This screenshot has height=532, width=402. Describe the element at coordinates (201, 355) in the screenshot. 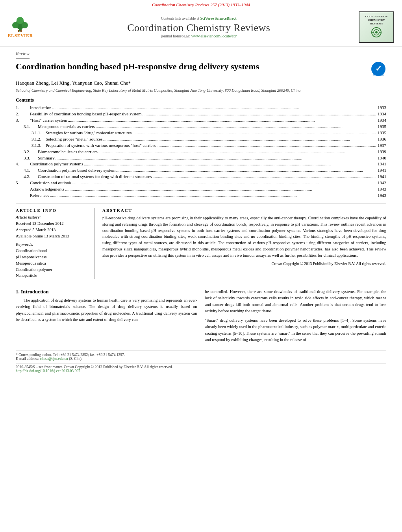

I see `footnote-star: * Corresponding author. Tel.: +86 21 547…` at that location.